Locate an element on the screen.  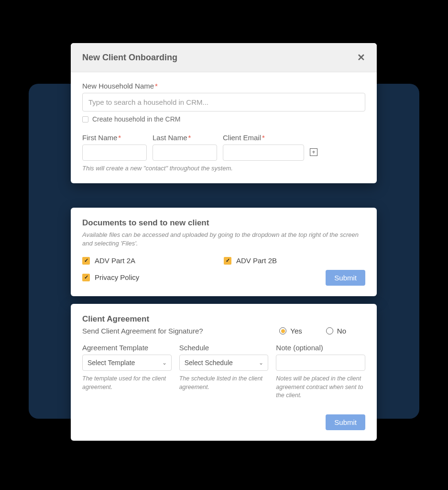
template-label: Agreement Template is located at coordinates (127, 347).